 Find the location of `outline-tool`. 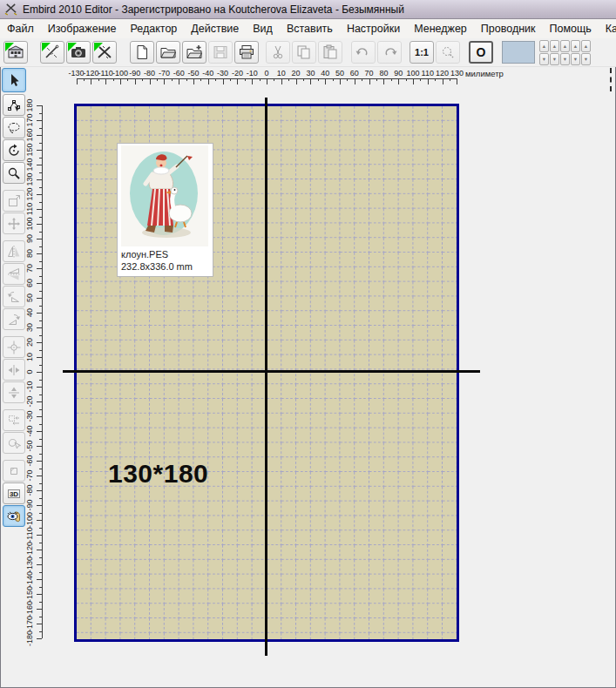

outline-tool is located at coordinates (14, 470).